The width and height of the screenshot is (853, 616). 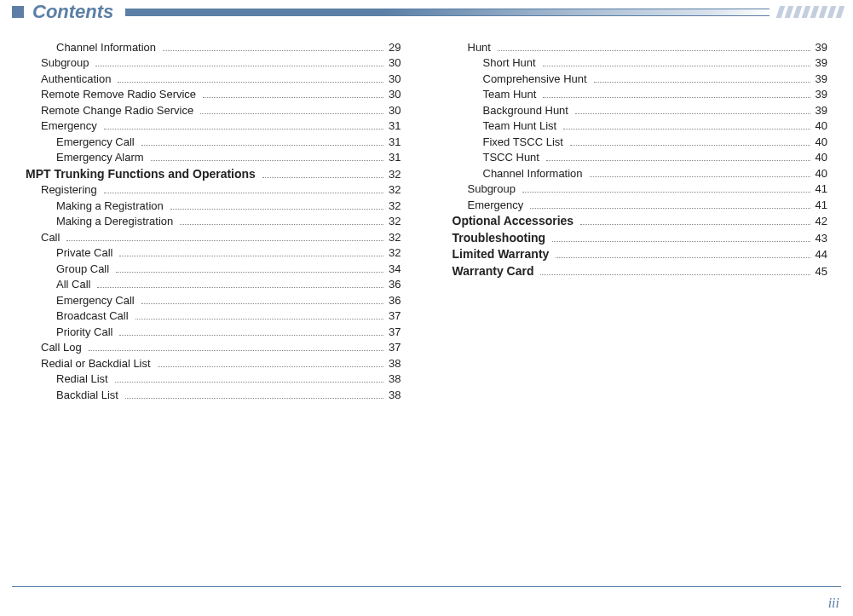 I want to click on toc-label: Redial List, so click(x=82, y=378).